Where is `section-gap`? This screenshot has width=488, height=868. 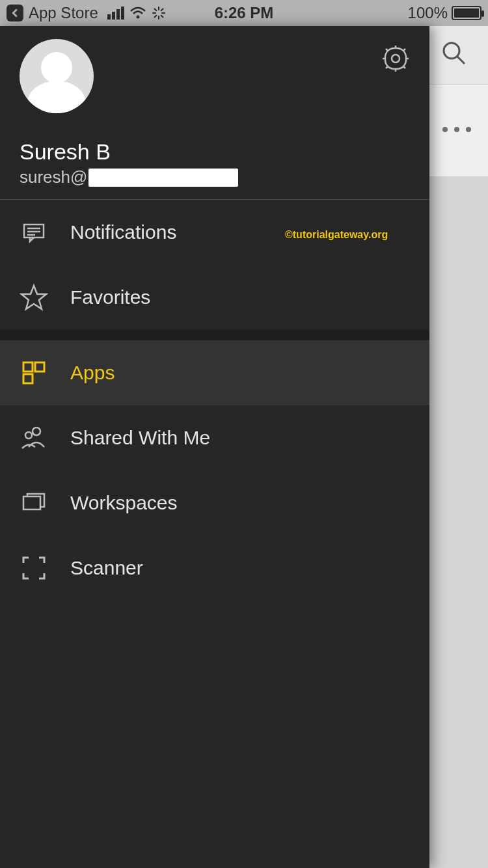 section-gap is located at coordinates (215, 335).